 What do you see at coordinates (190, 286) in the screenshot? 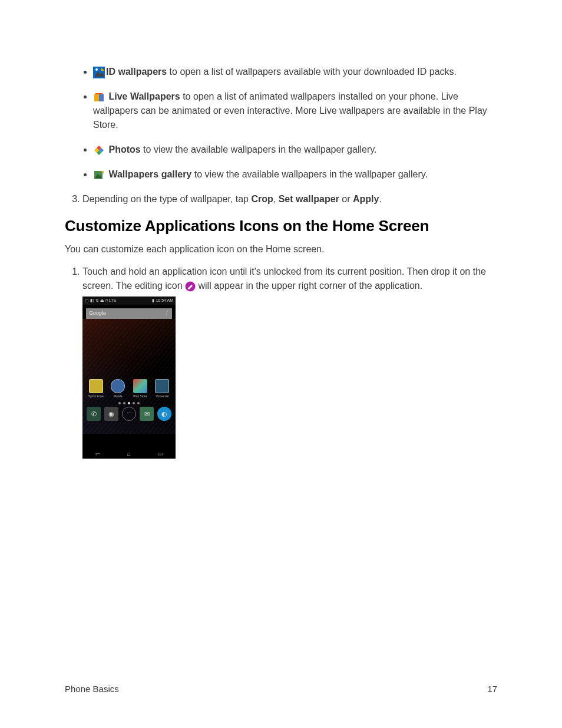
I see `editing-icon` at bounding box center [190, 286].